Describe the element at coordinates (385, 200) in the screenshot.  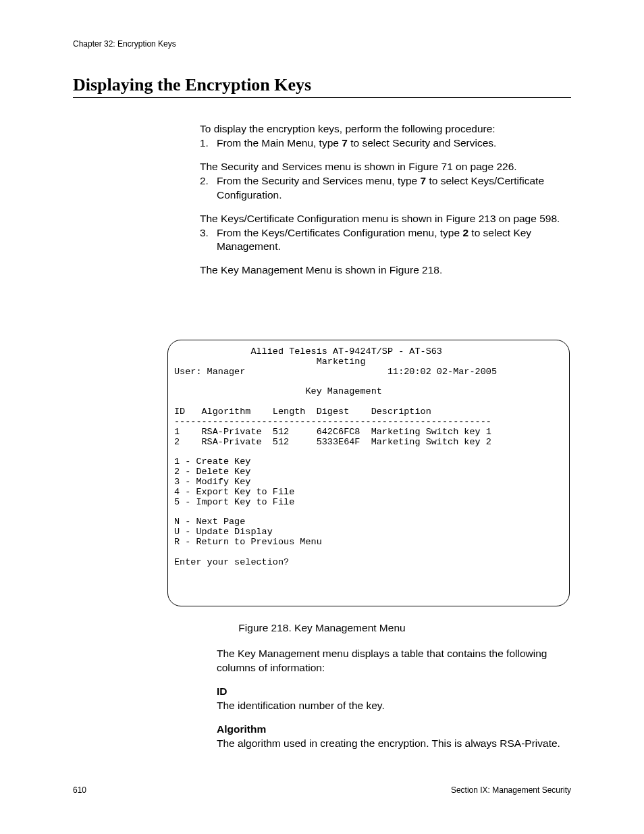
I see `content-column: To display the encryption keys, perform …` at that location.